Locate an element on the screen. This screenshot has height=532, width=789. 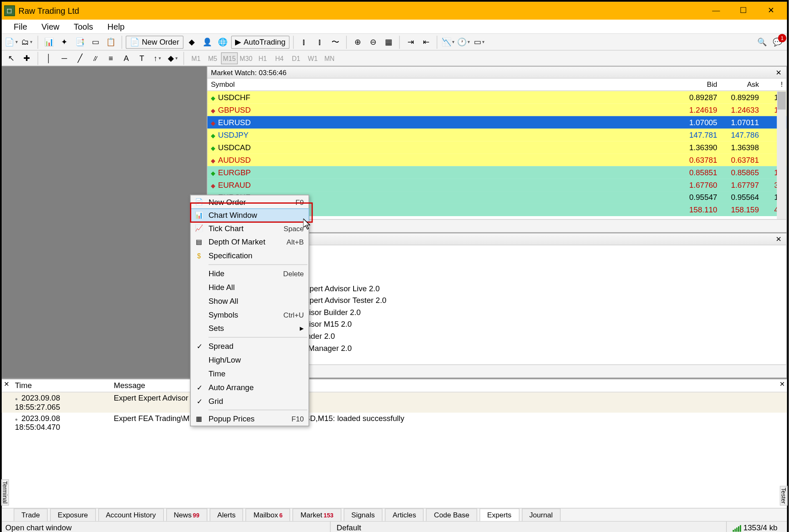
ctx-symbols: SymbolsCtrl+U is located at coordinates (250, 315).